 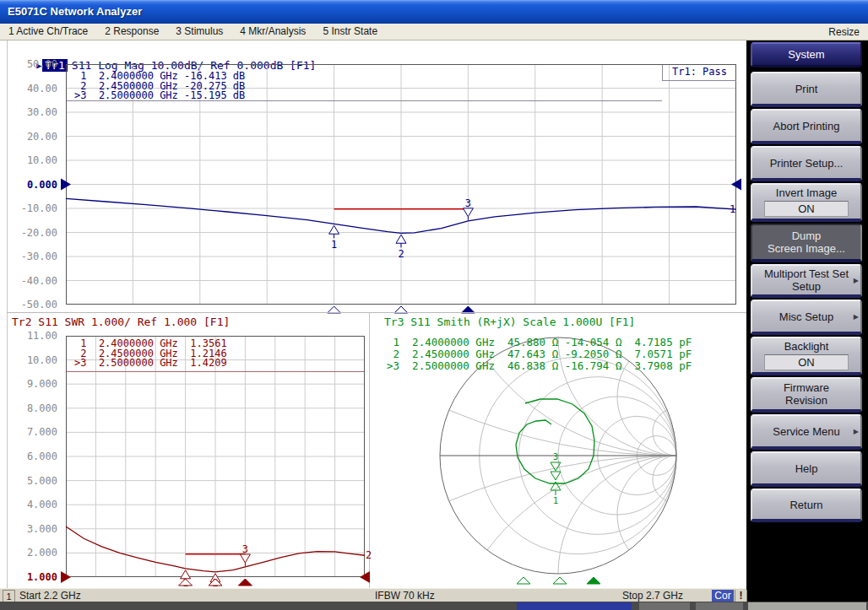 What do you see at coordinates (42, 64) in the screenshot?
I see `y-axis-tick-label: 50.00` at bounding box center [42, 64].